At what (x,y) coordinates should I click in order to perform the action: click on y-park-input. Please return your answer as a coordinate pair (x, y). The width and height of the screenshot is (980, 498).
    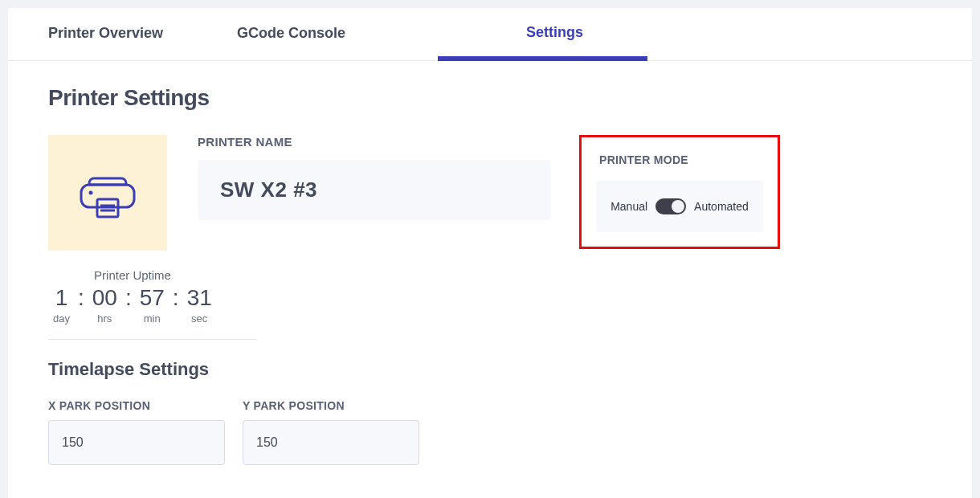
    Looking at the image, I should click on (331, 443).